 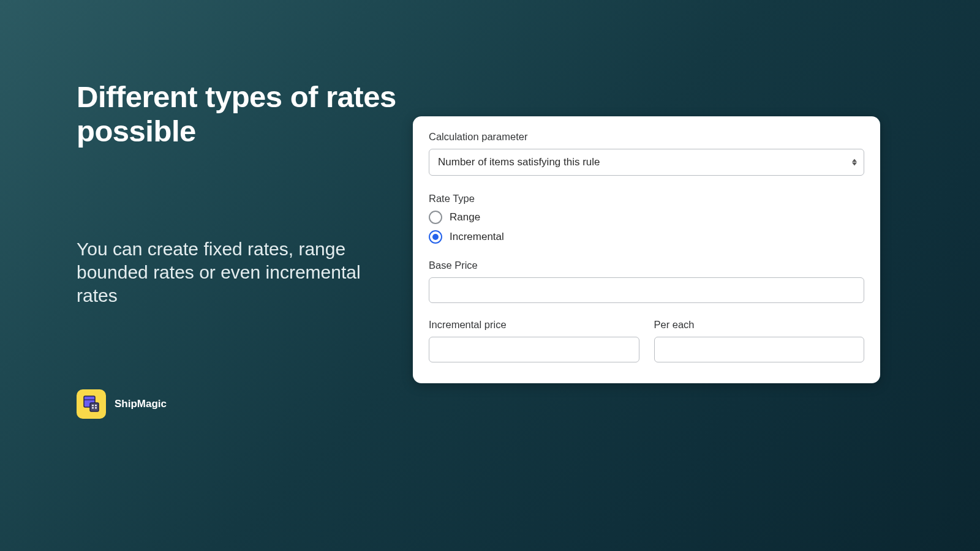 I want to click on per-each-input, so click(x=760, y=350).